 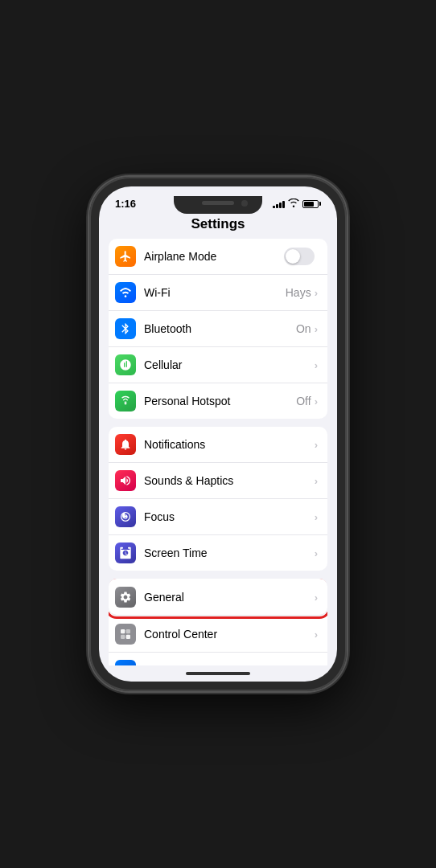 What do you see at coordinates (316, 635) in the screenshot?
I see `controlcenter-chevron: ›` at bounding box center [316, 635].